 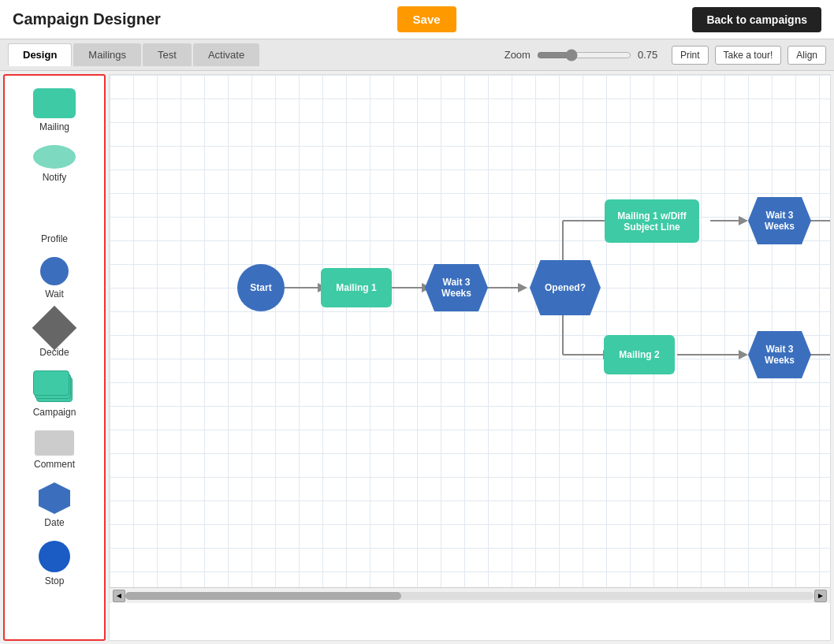 I want to click on header: Campaign Designer Save Back to campaigns, so click(x=417, y=20).